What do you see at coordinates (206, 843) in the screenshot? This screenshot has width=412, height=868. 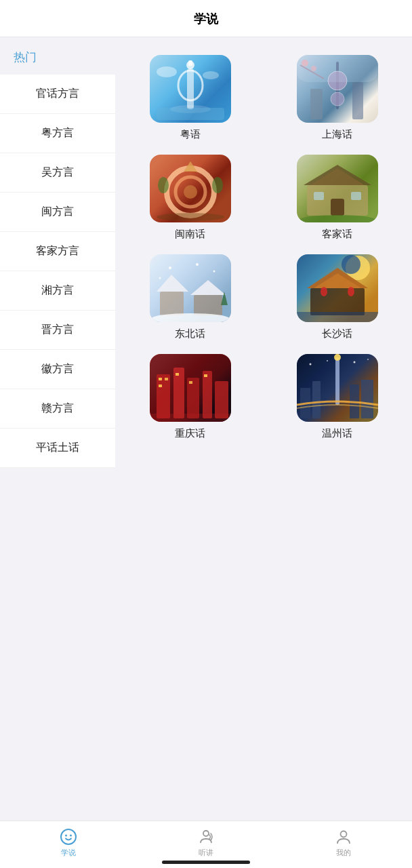 I see `tab-tingjiang: 听讲` at bounding box center [206, 843].